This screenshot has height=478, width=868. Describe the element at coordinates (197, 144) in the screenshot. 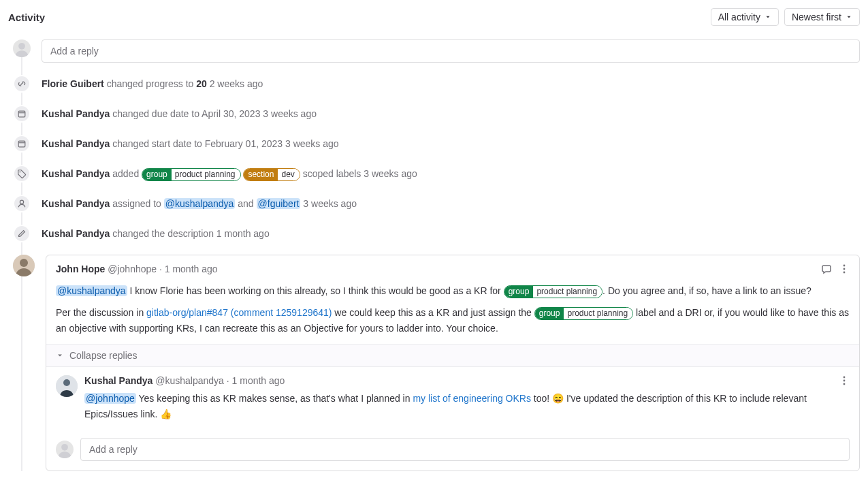

I see `event-text: changed start date to February 01, 2023` at that location.